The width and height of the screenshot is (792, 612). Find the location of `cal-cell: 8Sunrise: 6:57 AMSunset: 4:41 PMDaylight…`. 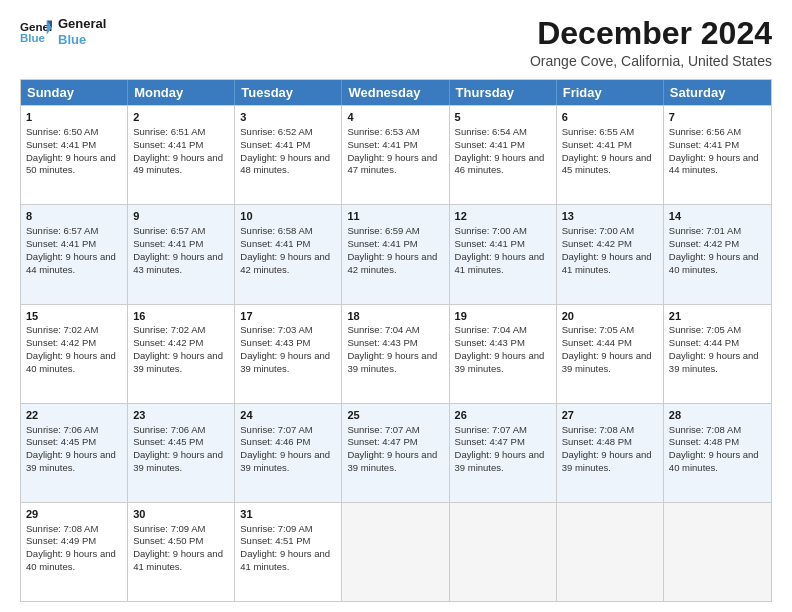

cal-cell: 8Sunrise: 6:57 AMSunset: 4:41 PMDaylight… is located at coordinates (74, 254).